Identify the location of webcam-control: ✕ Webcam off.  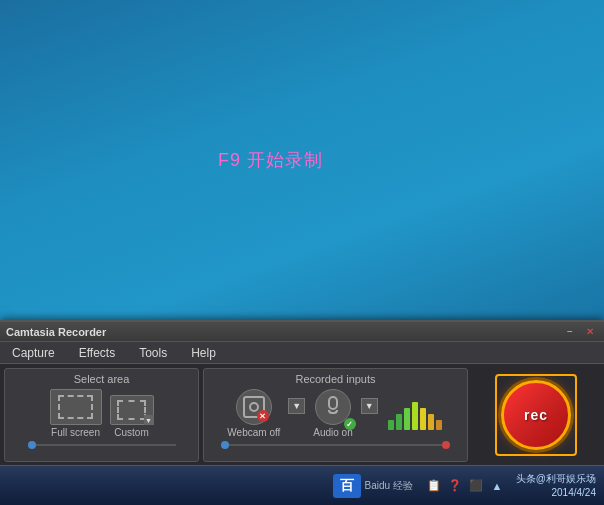
(254, 414).